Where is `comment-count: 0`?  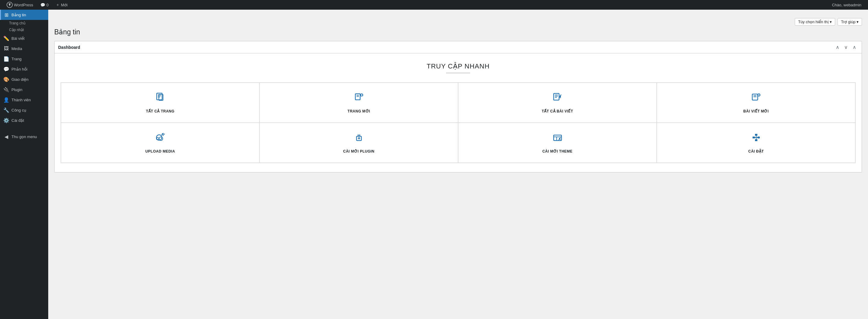 comment-count: 0 is located at coordinates (48, 5).